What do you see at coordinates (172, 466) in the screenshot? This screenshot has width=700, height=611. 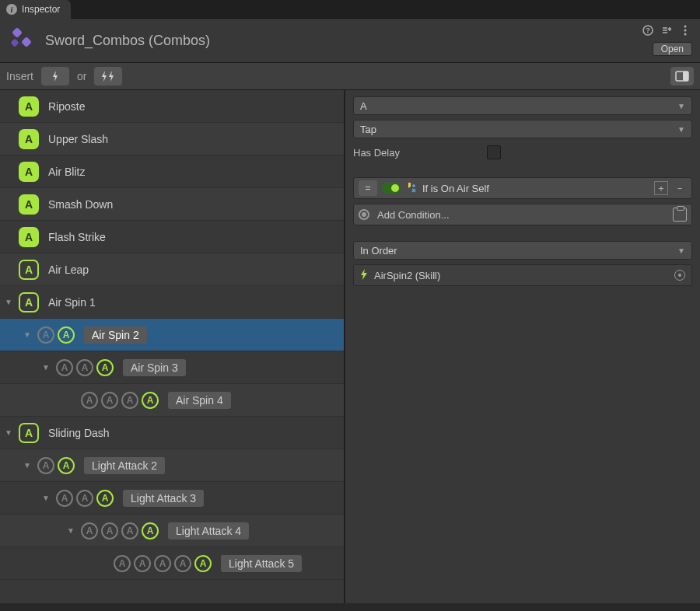 I see `tree-row: ▼AALight Attack 2` at bounding box center [172, 466].